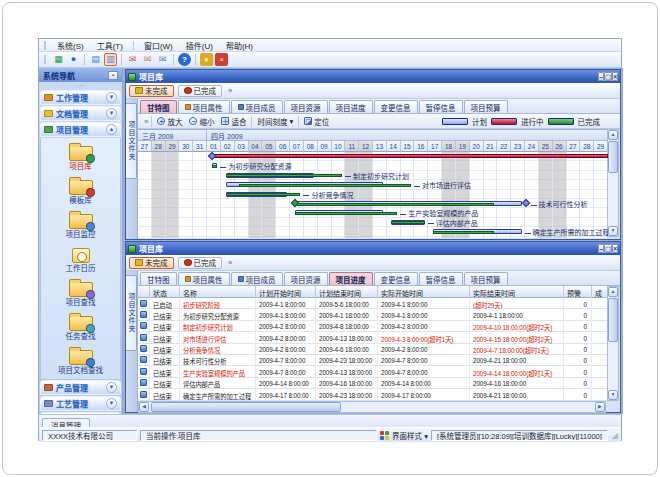 The width and height of the screenshot is (660, 477). I want to click on sidebar-group-project-mgmt: 项目管理▲, so click(80, 130).